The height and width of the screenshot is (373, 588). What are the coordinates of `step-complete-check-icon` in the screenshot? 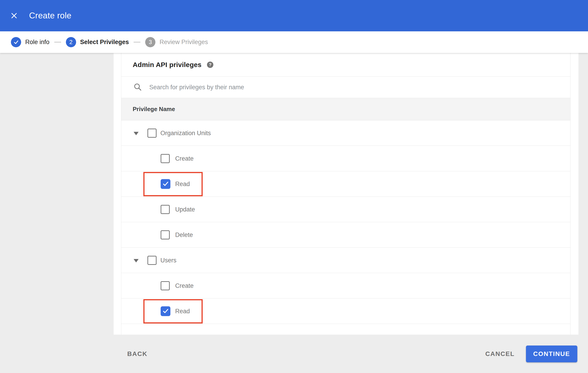 It's located at (16, 42).